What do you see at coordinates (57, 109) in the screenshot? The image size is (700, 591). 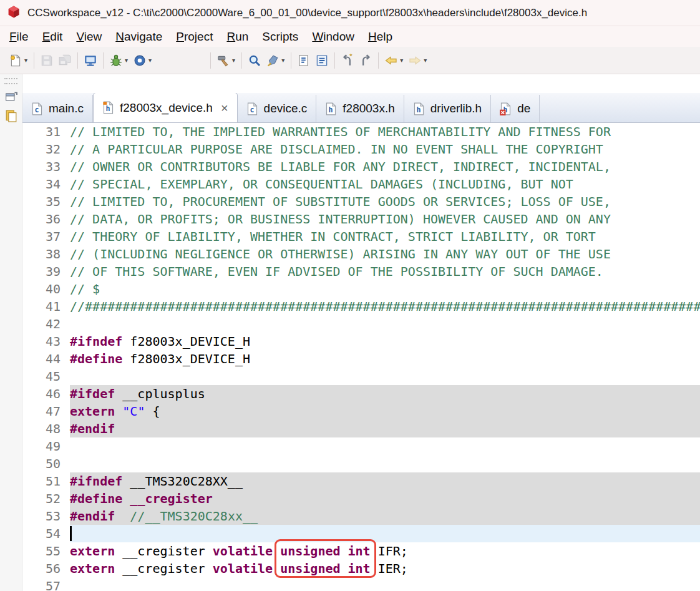 I see `tab-main-c: cmain.c` at bounding box center [57, 109].